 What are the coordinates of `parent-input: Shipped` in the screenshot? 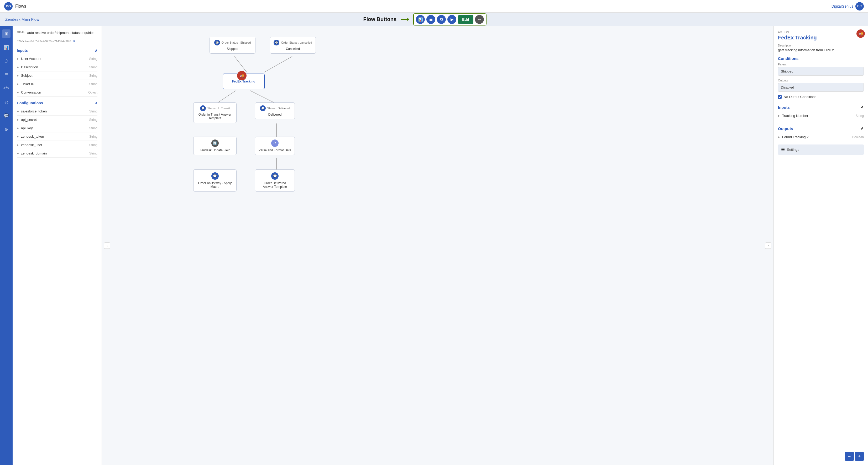 It's located at (821, 71).